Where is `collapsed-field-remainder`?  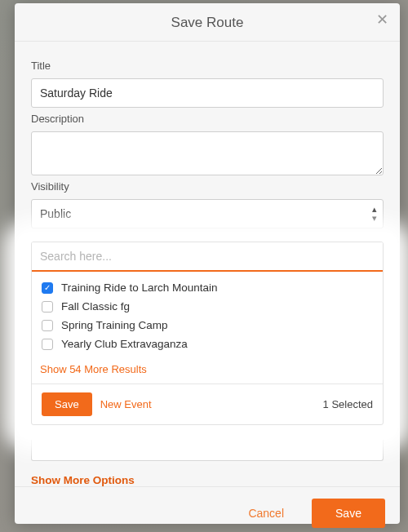
collapsed-field-remainder is located at coordinates (207, 449).